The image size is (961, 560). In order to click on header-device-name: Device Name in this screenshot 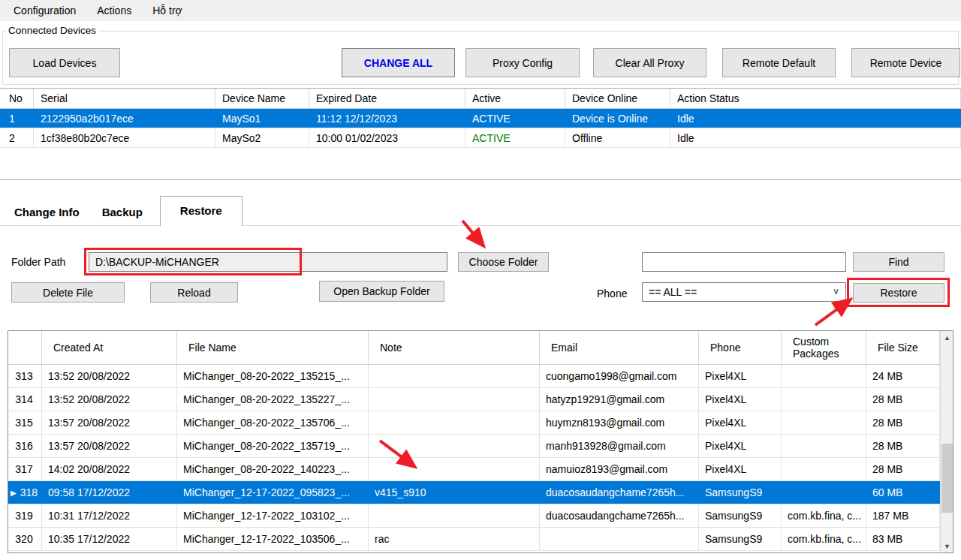, I will do `click(263, 98)`.